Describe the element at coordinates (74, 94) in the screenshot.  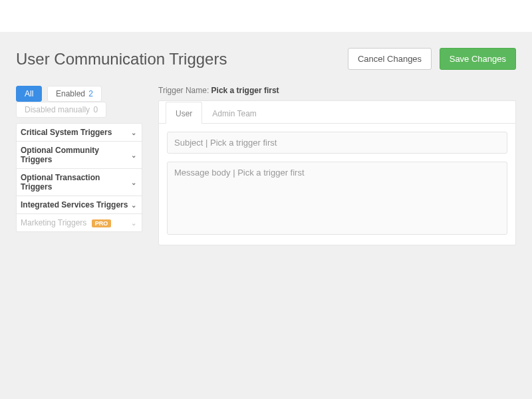
I see `filter-enabled: Enabled 2` at that location.